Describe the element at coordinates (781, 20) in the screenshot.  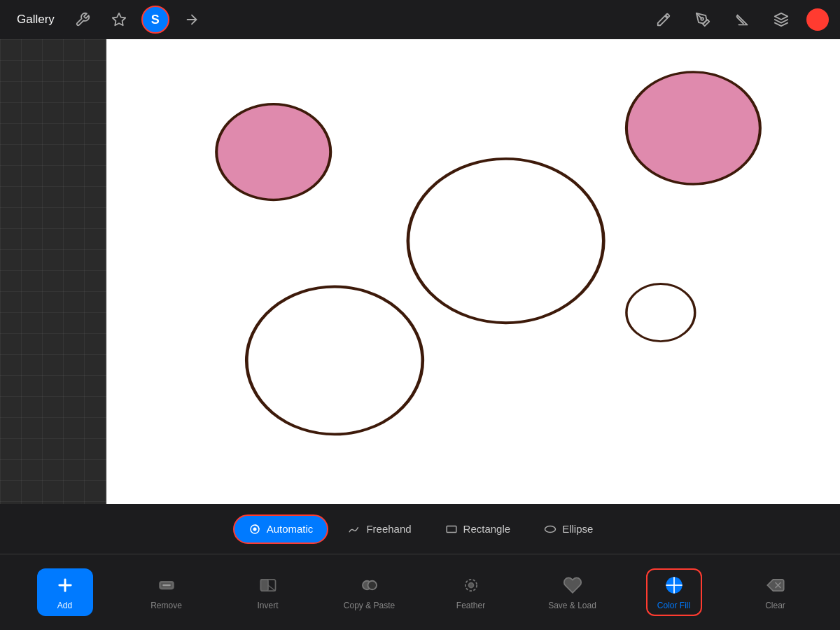
I see `layers-button` at that location.